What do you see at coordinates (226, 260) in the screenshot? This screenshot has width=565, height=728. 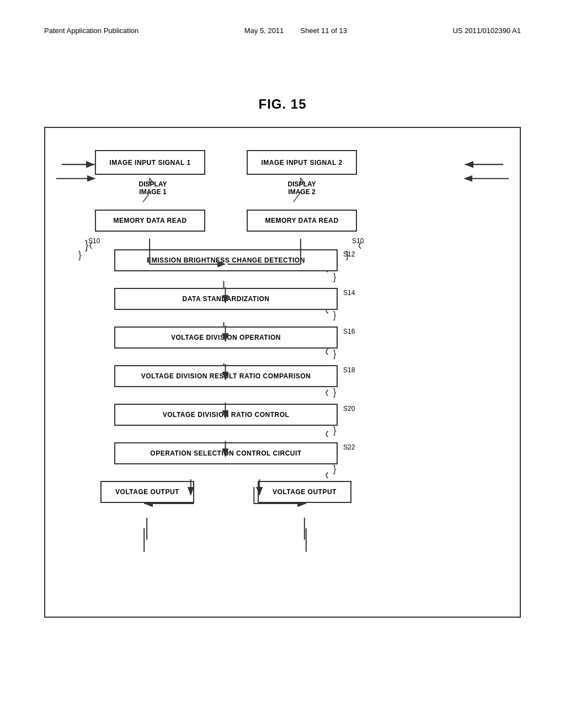 I see `box-emission: EMISSION BRIGHTNESS CHANGE DETECTION` at bounding box center [226, 260].